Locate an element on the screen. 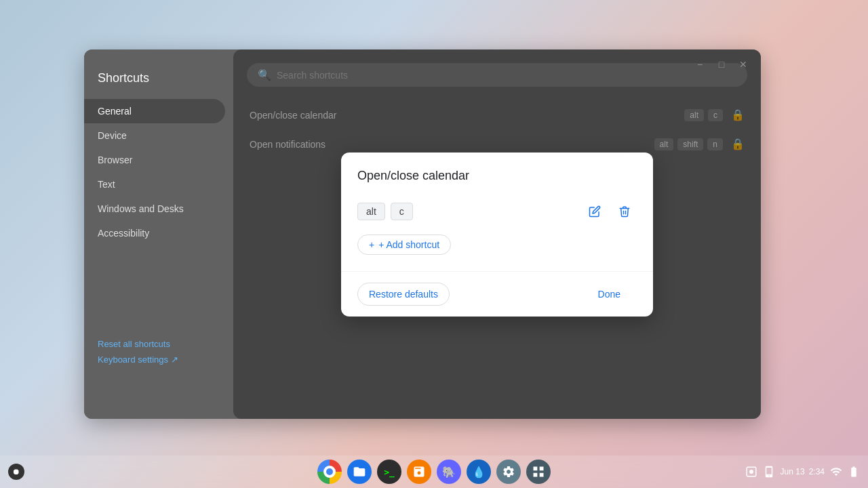  keyboard-settings-link: Keyboard settings ↗ is located at coordinates (159, 359).